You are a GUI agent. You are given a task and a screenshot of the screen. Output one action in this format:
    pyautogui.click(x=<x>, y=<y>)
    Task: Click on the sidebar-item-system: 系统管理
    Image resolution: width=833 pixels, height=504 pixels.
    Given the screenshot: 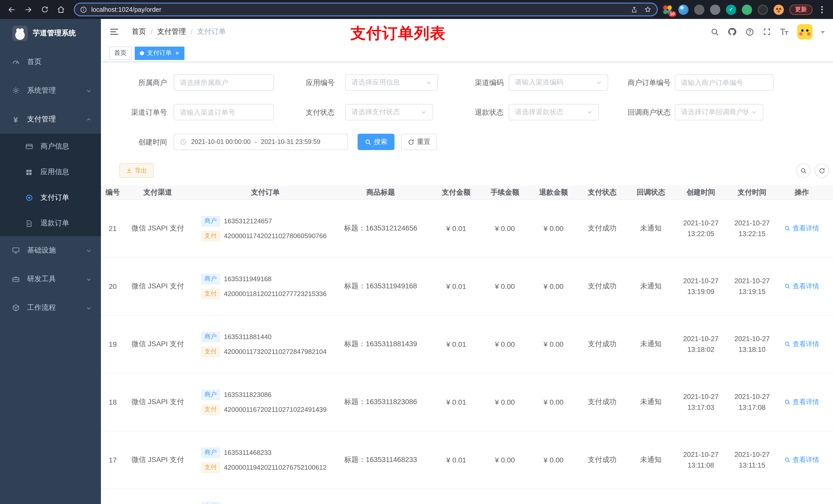 What is the action you would take?
    pyautogui.click(x=51, y=91)
    